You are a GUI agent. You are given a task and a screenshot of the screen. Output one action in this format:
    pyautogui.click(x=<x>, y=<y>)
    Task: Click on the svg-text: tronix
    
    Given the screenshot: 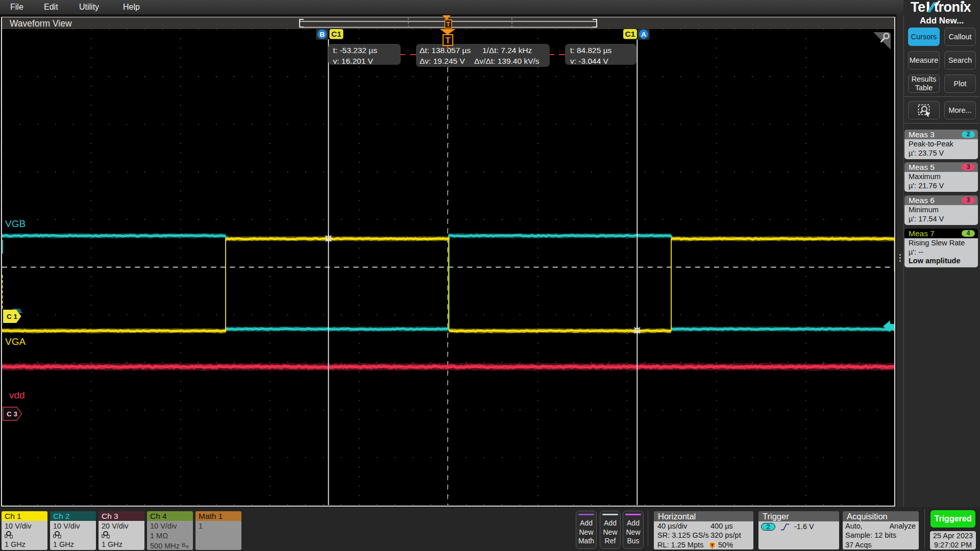 What is the action you would take?
    pyautogui.click(x=952, y=7)
    